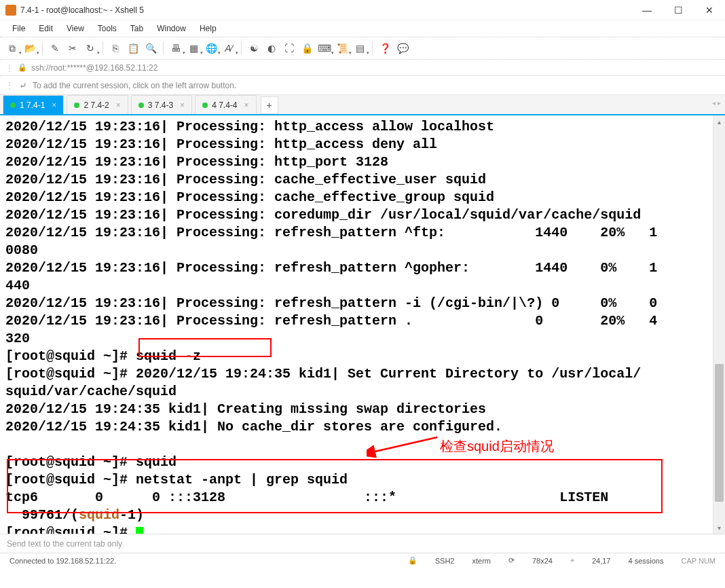  What do you see at coordinates (94, 68) in the screenshot?
I see `address-text: ssh://root:******@192.168.52.11:22` at bounding box center [94, 68].